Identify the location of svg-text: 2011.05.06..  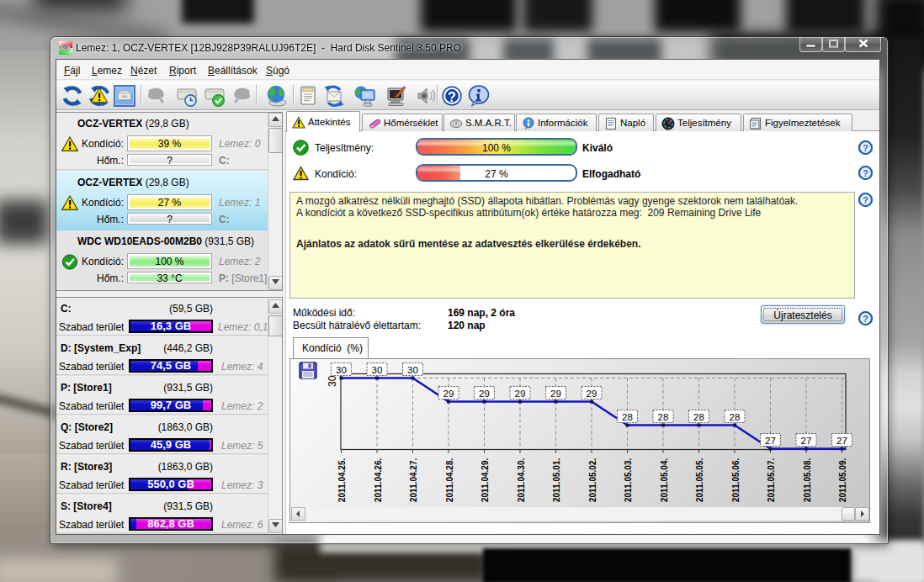
(735, 480).